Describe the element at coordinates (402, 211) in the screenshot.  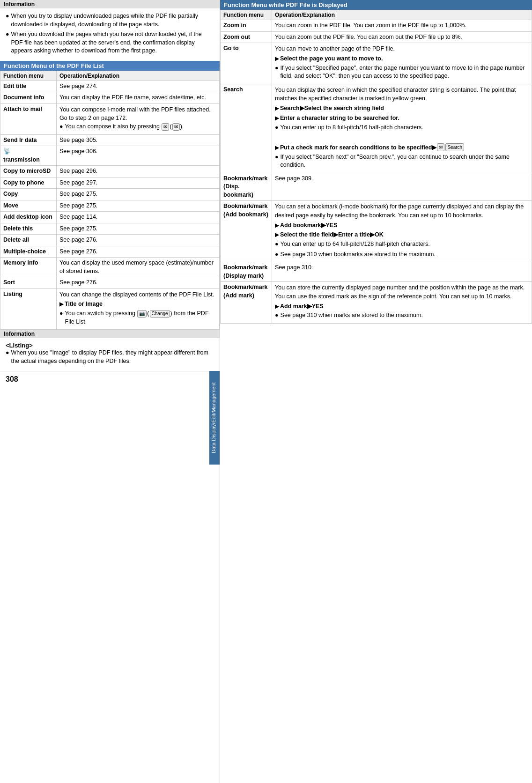
I see `bm-add-line1: You can set a bookmark (i-mode bookmark)…` at that location.